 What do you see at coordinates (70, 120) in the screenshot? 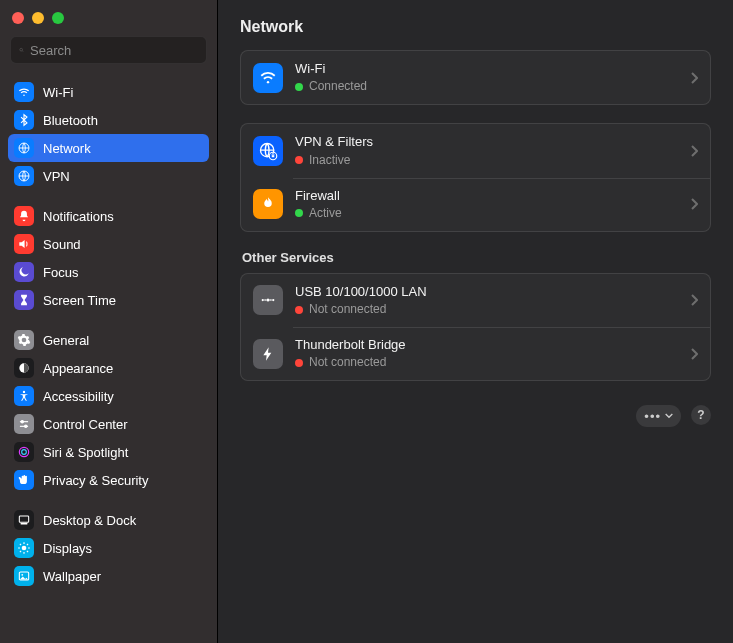
I see `sidebar-item-label: Bluetooth` at bounding box center [70, 120].